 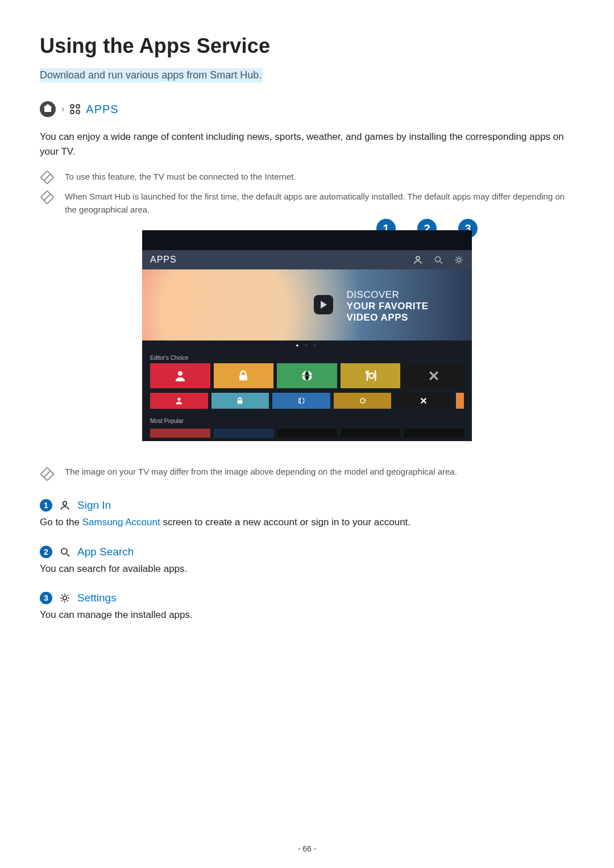 I want to click on breadcrumb-apps-label: APPS, so click(x=102, y=109).